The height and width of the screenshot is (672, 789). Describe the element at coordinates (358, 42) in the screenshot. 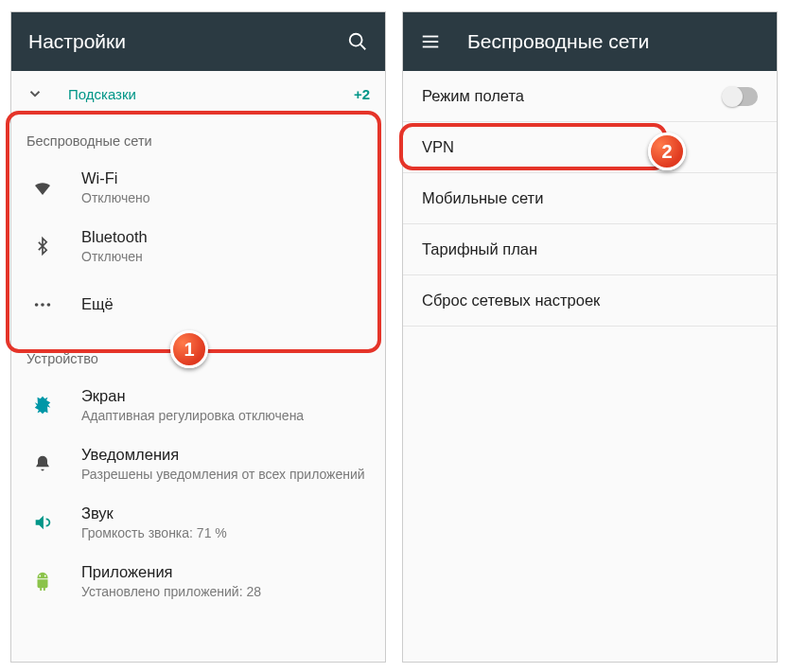

I see `search-icon` at that location.